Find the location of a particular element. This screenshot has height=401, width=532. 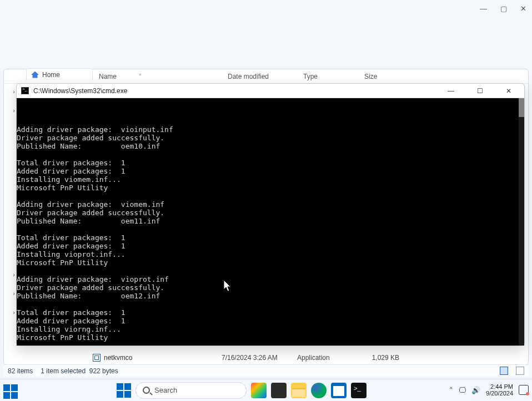

application-icon is located at coordinates (97, 358).